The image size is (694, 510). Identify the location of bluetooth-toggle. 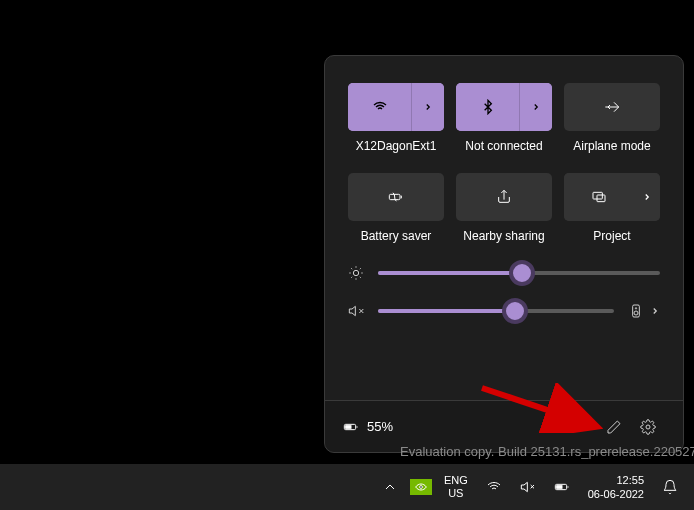
(488, 107).